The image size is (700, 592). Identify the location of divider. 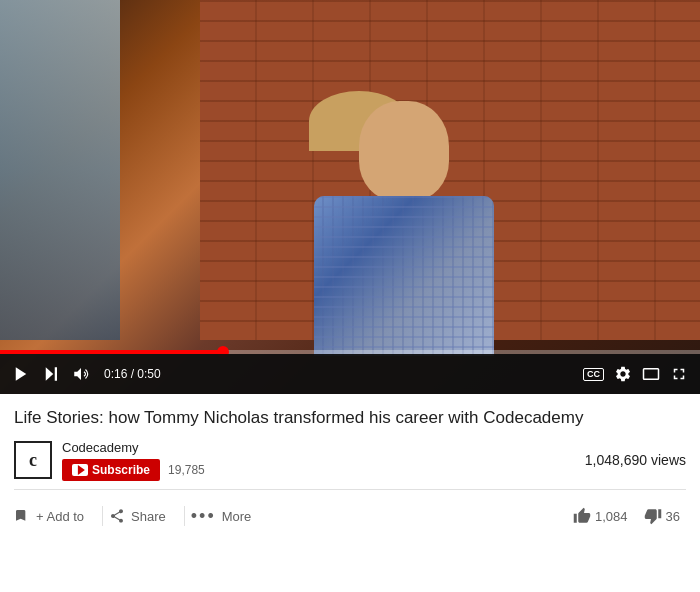
(350, 490).